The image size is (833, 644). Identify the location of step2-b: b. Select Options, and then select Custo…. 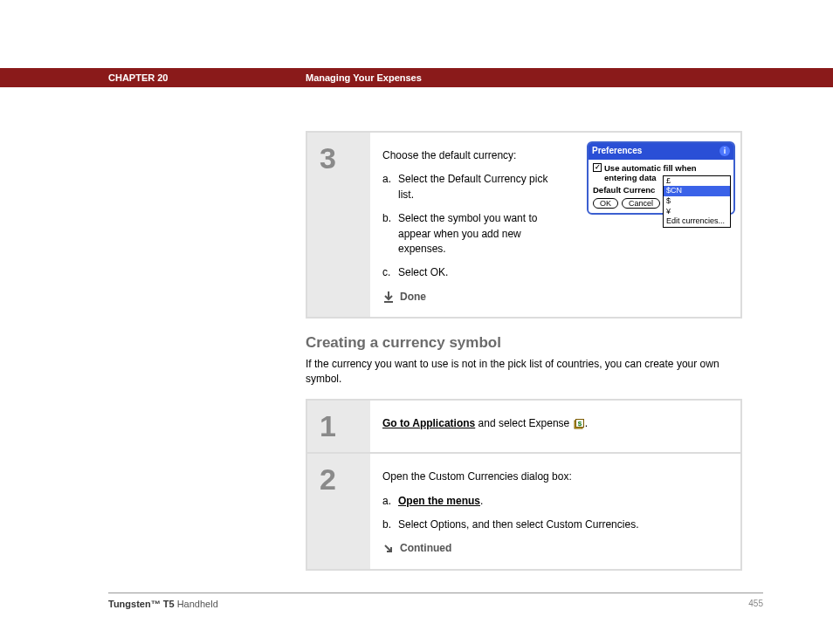
(555, 525).